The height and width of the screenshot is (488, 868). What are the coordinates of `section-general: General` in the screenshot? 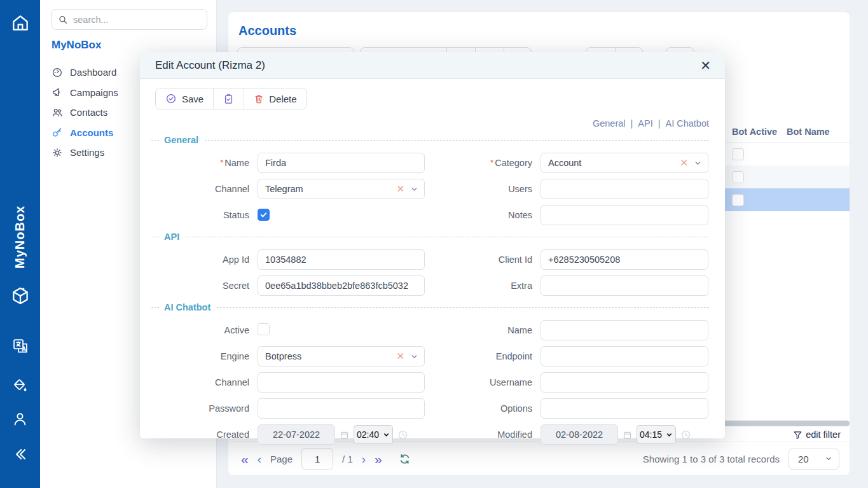 It's located at (430, 140).